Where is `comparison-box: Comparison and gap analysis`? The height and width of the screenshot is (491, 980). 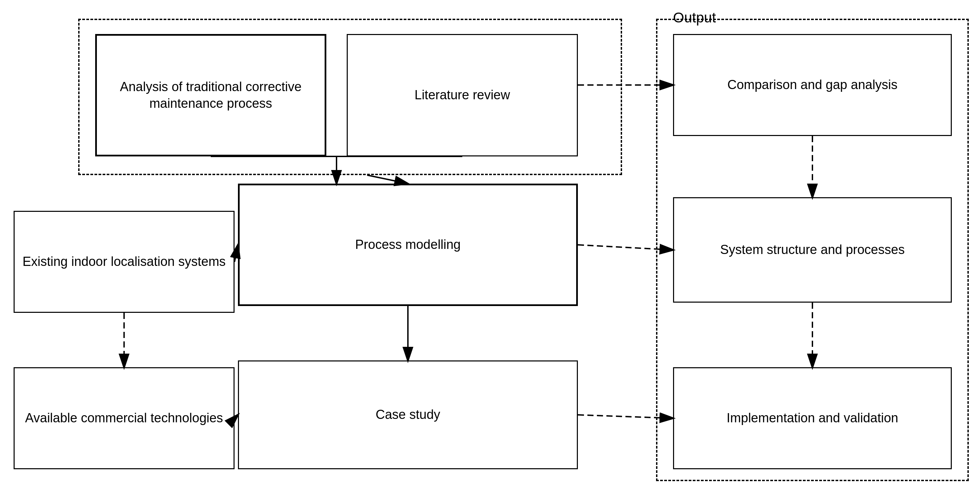
comparison-box: Comparison and gap analysis is located at coordinates (813, 85).